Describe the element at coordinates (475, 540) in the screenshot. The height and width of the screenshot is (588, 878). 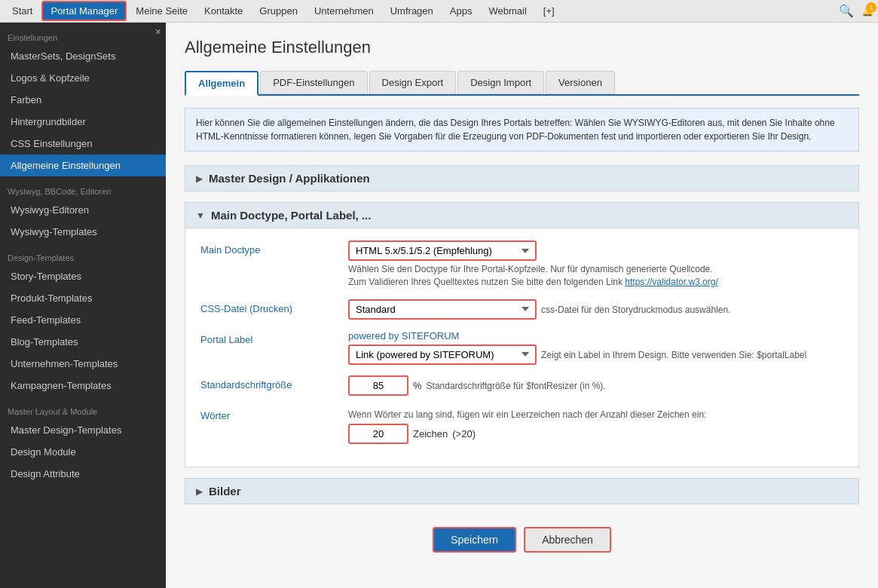
I see `save-button: Speichern` at that location.